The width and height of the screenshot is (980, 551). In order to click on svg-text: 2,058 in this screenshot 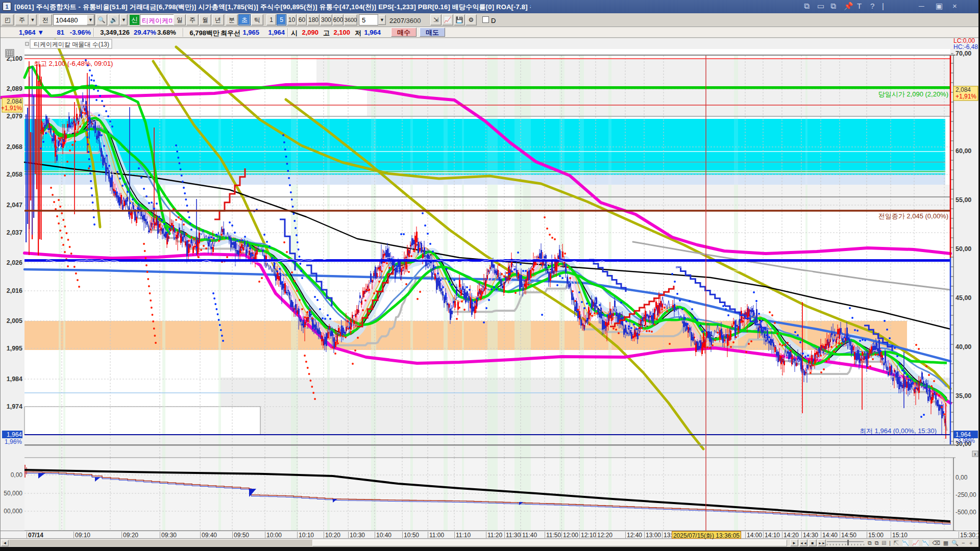, I will do `click(14, 174)`.